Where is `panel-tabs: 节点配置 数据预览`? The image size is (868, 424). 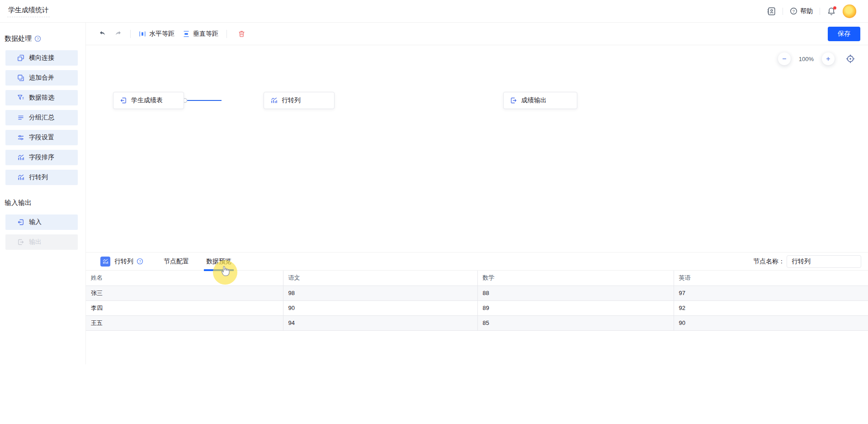 panel-tabs: 节点配置 数据预览 is located at coordinates (198, 262).